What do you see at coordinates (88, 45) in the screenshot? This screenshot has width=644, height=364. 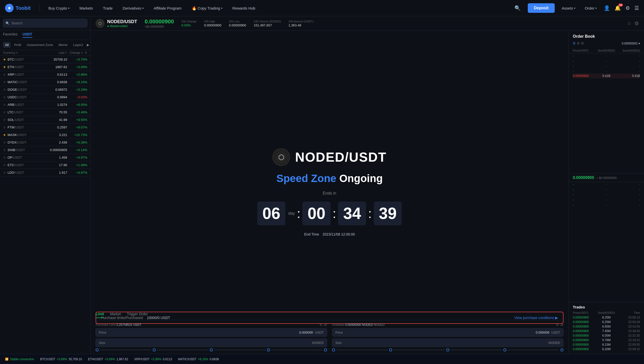 I see `filter-more: ▶` at bounding box center [88, 45].